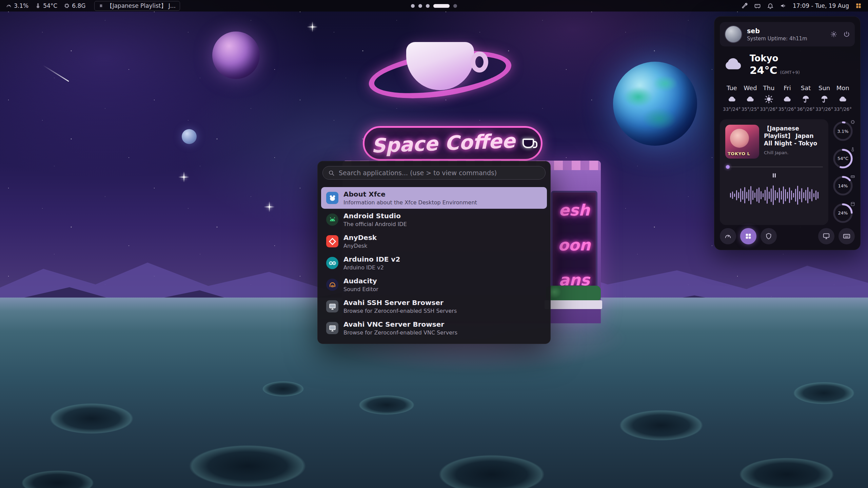 Image resolution: width=868 pixels, height=488 pixels. I want to click on disk-icon, so click(853, 205).